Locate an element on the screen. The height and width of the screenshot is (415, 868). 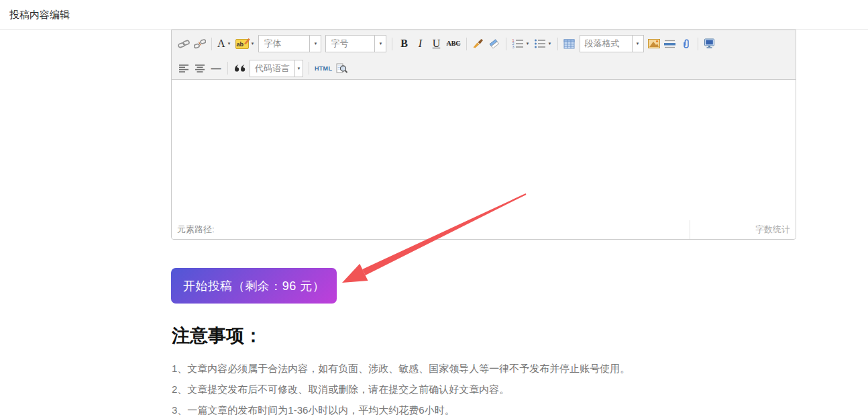
insert-image-button is located at coordinates (654, 44).